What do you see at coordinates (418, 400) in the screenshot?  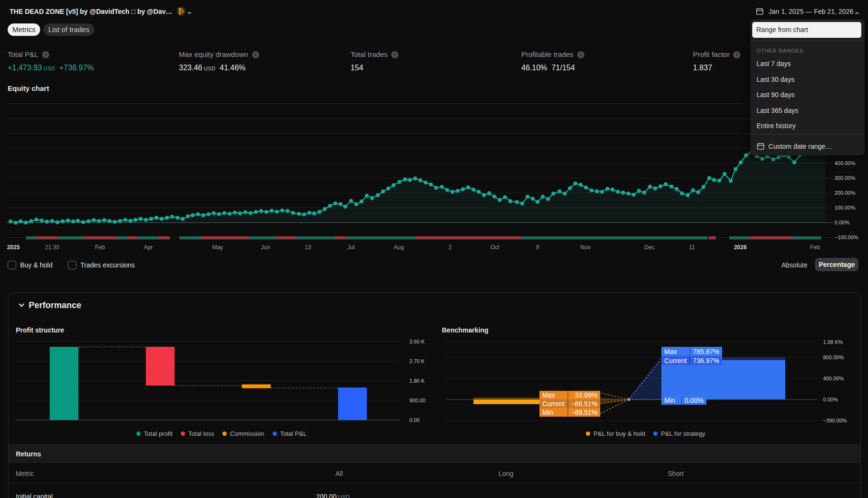 I see `svg-text: 900.00` at bounding box center [418, 400].